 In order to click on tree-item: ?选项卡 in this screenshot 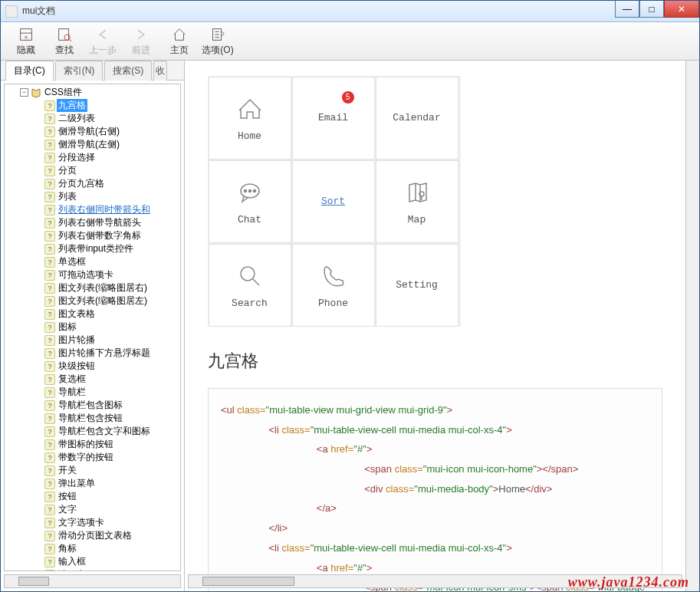, I will do `click(92, 570)`.